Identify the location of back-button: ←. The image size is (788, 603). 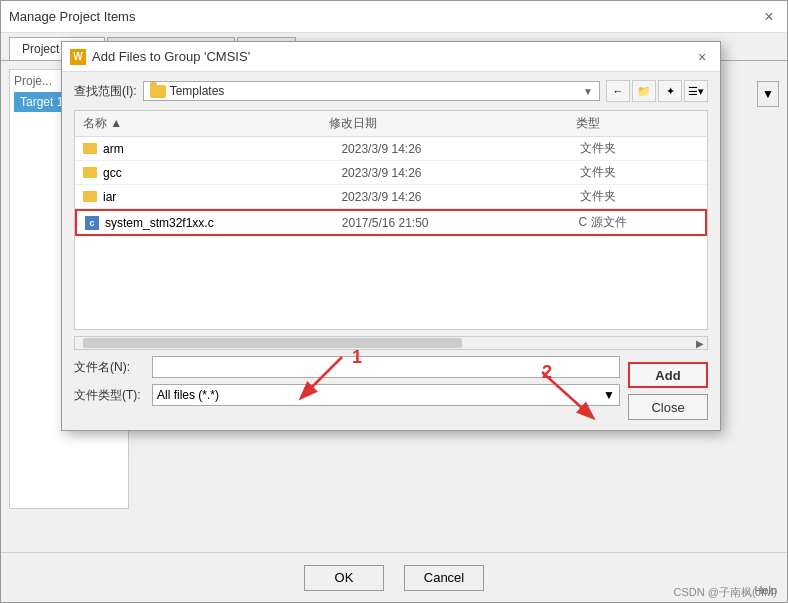
(618, 91).